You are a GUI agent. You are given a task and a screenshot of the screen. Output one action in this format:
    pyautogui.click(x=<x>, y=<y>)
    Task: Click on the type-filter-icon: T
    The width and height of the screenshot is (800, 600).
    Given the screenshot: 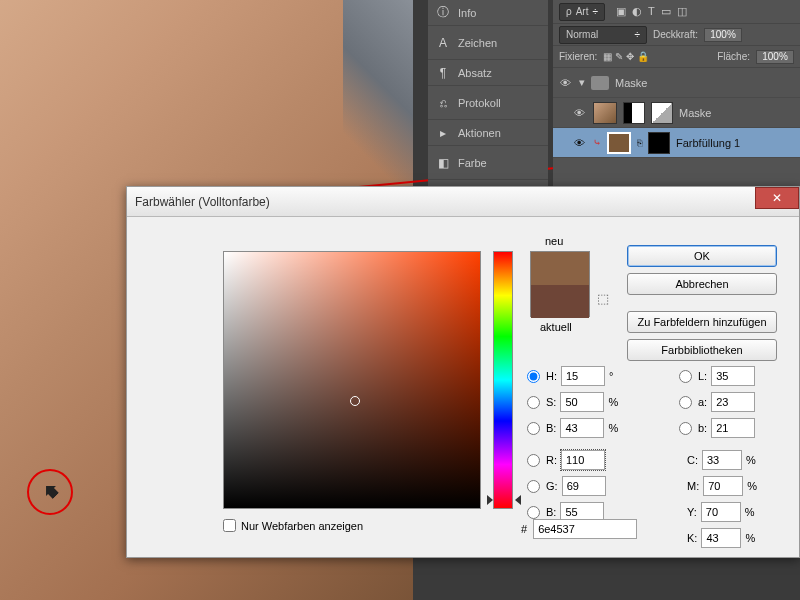 What is the action you would take?
    pyautogui.click(x=652, y=11)
    